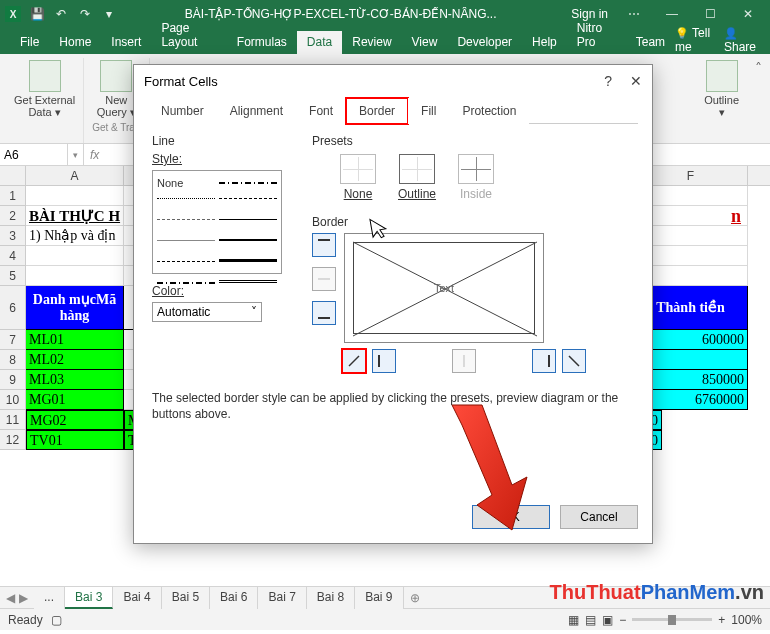 This screenshot has height=634, width=770. Describe the element at coordinates (425, 42) in the screenshot. I see `tab-view: View` at that location.